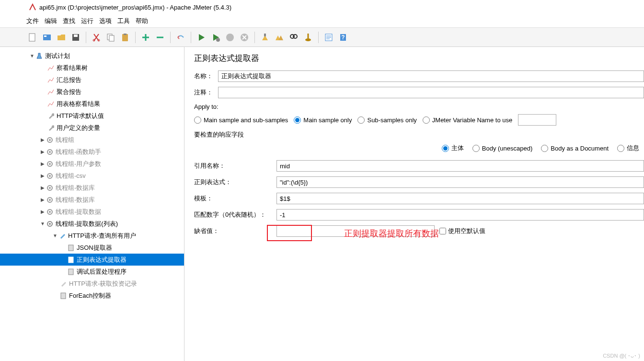  I want to click on refname-label: 引用名称：, so click(235, 166).